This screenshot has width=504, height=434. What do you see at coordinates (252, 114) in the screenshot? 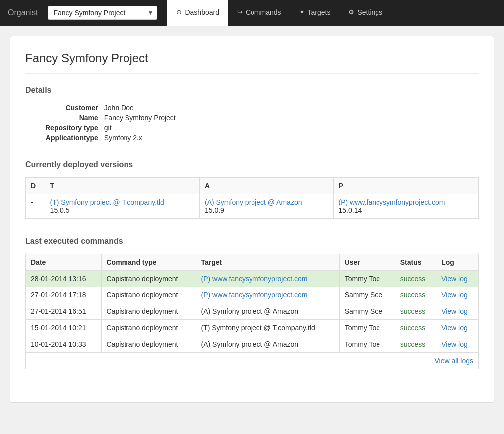
I see `details-section: Details Customer John Doe Name Fancy Sym…` at bounding box center [252, 114].